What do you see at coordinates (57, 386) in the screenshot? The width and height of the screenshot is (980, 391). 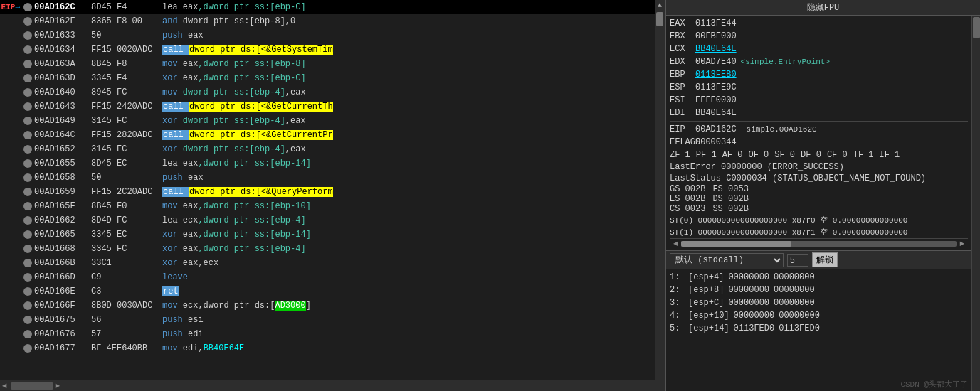 I see `scroll-right-btn: ►` at bounding box center [57, 386].